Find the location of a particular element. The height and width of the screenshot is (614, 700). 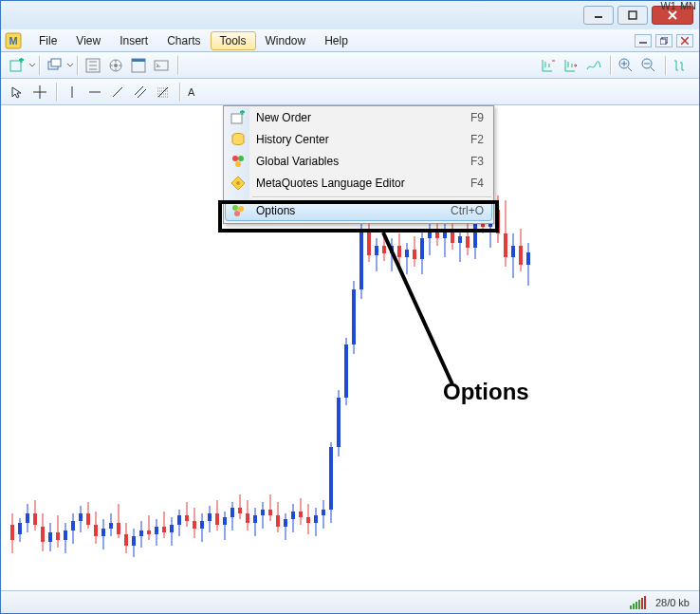

menu-help: Help is located at coordinates (336, 41).